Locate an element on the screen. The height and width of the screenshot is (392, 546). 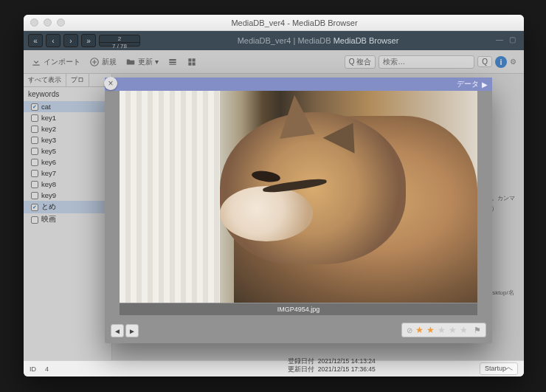
startup-button: Startupへ is located at coordinates (499, 369).